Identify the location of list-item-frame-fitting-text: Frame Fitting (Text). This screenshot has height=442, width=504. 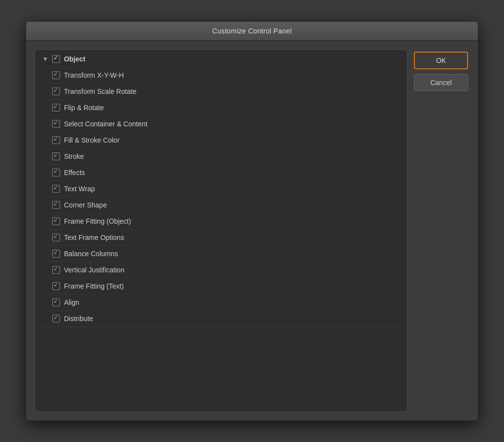
(221, 286).